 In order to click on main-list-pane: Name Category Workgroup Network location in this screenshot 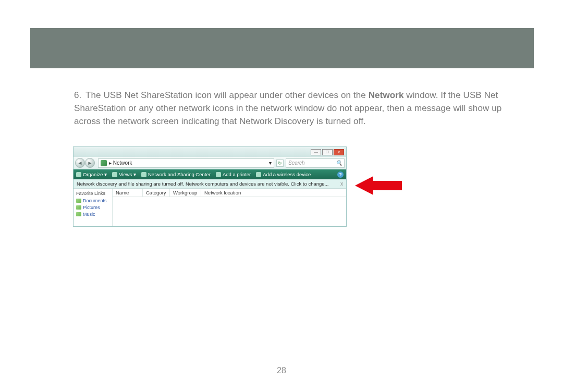, I will do `click(229, 207)`.